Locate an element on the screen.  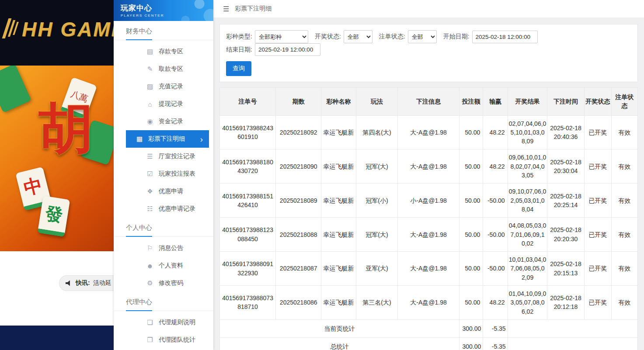
col-lottery-name: 彩种名称 is located at coordinates (338, 102).